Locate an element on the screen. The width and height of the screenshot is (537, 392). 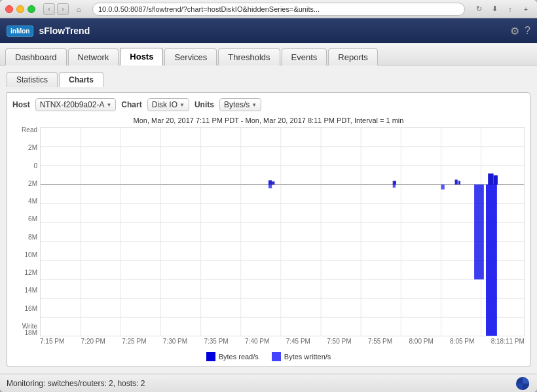
y-label-read: Read is located at coordinates (25, 130).